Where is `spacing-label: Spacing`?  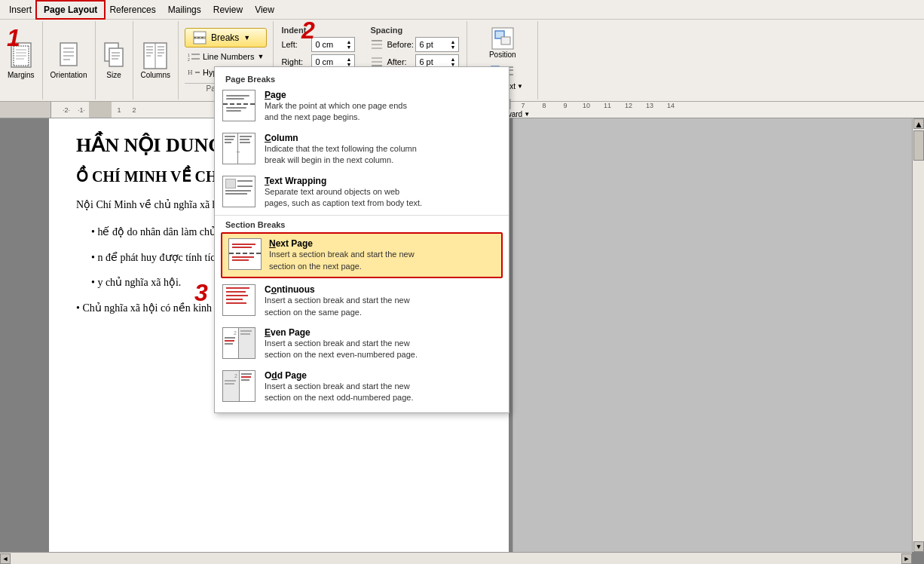
spacing-label: Spacing is located at coordinates (415, 30).